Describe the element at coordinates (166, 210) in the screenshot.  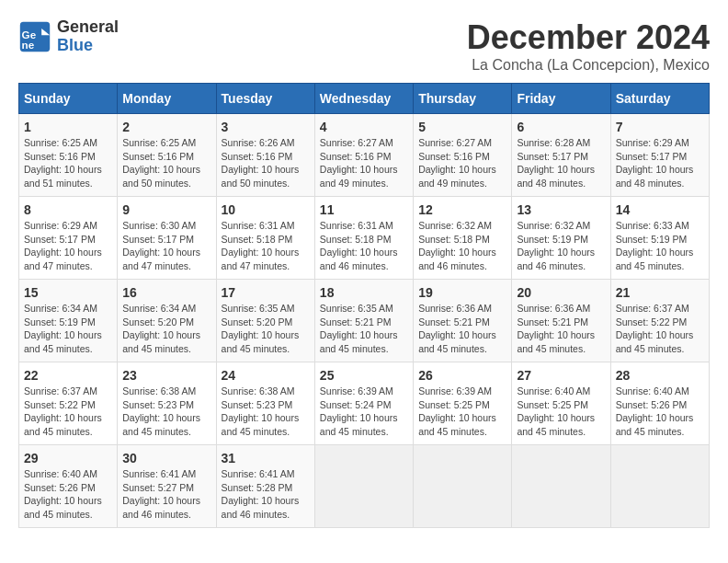
I see `day-number: 9` at that location.